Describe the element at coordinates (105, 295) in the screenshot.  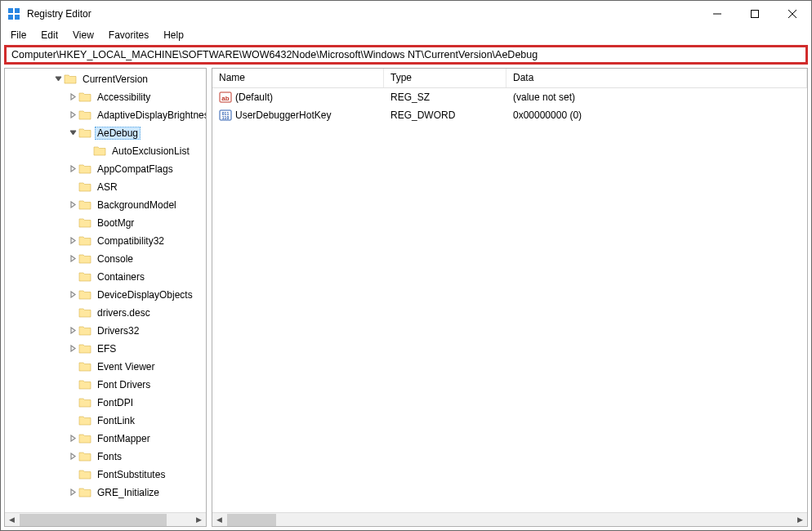
I see `tree-item: DeviceDisplayObjects` at that location.